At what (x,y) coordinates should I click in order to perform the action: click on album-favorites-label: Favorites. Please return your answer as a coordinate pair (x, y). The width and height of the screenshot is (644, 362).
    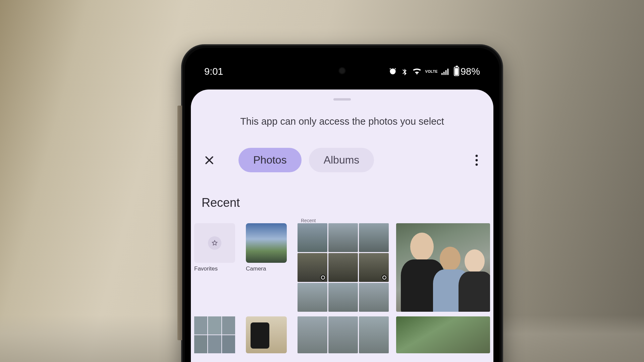
    Looking at the image, I should click on (216, 269).